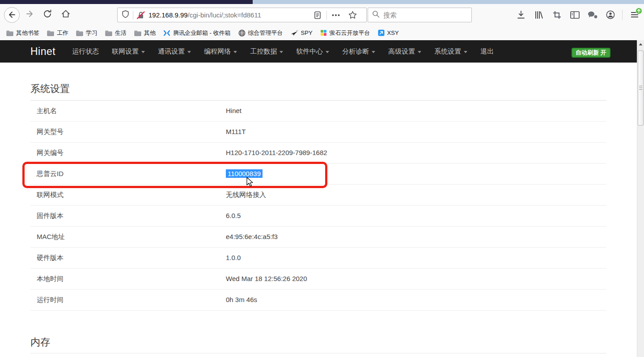  Describe the element at coordinates (301, 33) in the screenshot. I see `bookmark-item: SPY` at that location.